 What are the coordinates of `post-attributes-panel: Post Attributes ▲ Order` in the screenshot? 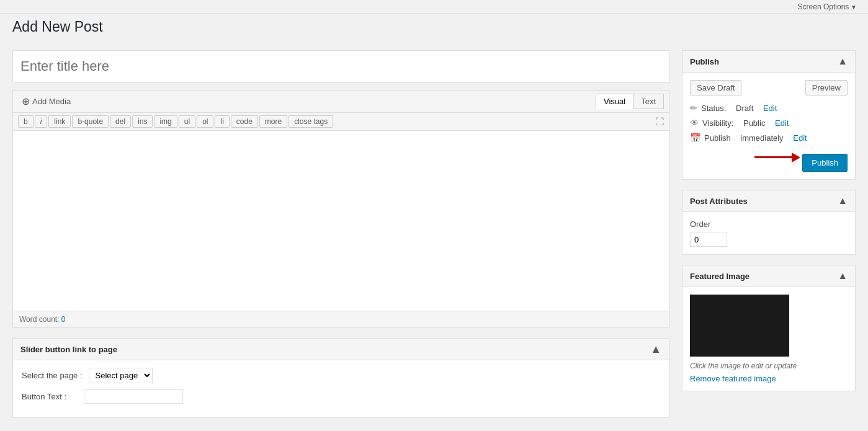 It's located at (769, 222).